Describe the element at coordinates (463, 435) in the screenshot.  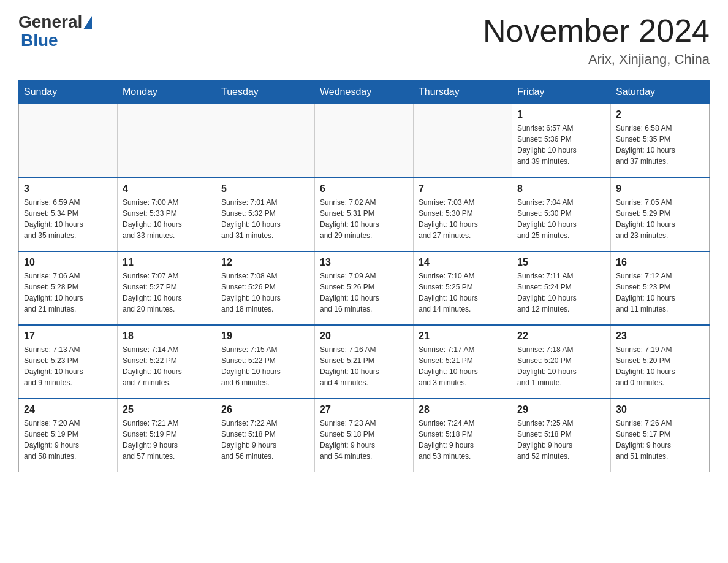
I see `calendar-cell: 28Sunrise: 7:24 AMSunset: 5:18 PMDayligh…` at that location.